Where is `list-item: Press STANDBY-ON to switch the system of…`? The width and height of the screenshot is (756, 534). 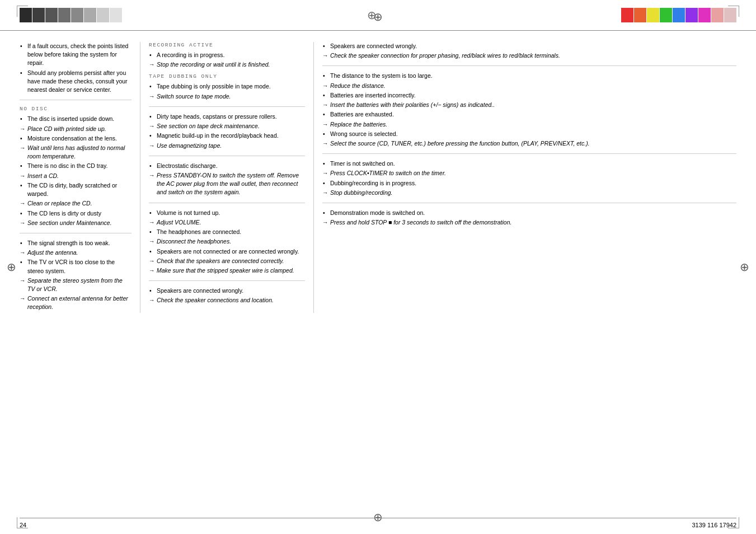
list-item: Press STANDBY-ON to switch the system of… is located at coordinates (227, 184).